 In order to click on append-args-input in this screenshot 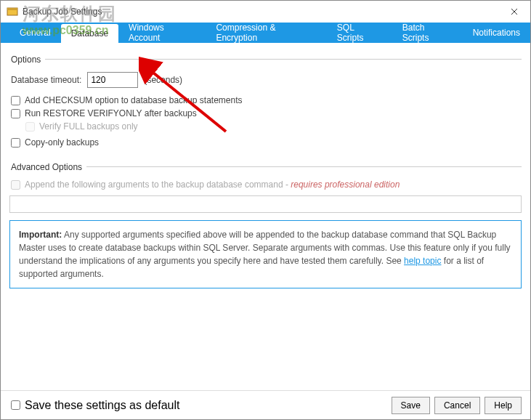, I will do `click(266, 204)`.